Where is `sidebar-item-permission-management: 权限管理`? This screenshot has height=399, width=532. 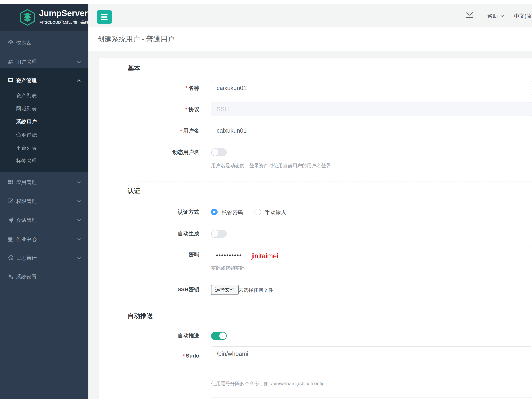
sidebar-item-permission-management: 权限管理 is located at coordinates (44, 201).